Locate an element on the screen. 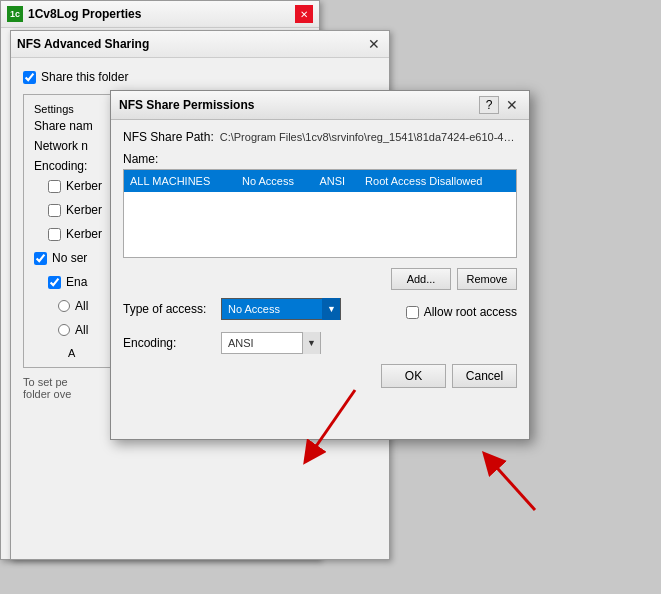  allow-root-label: Allow root access is located at coordinates (470, 312).